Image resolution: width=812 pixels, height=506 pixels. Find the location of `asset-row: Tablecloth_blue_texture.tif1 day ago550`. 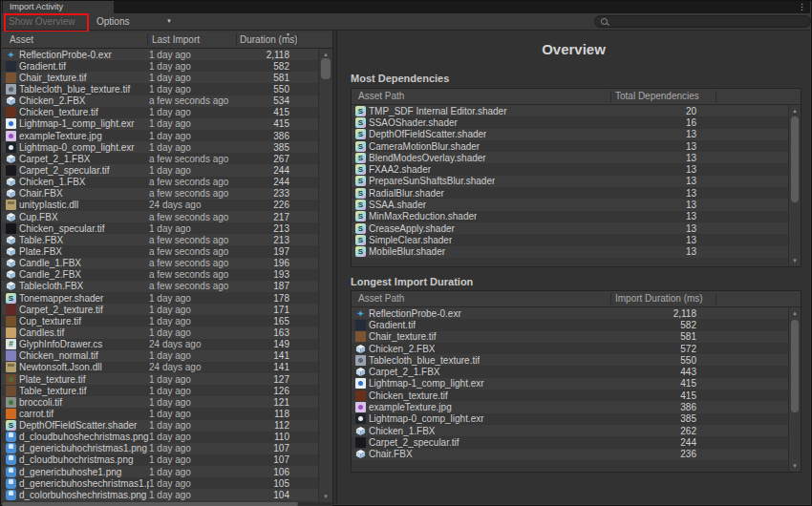

asset-row: Tablecloth_blue_texture.tif1 day ago550 is located at coordinates (160, 89).